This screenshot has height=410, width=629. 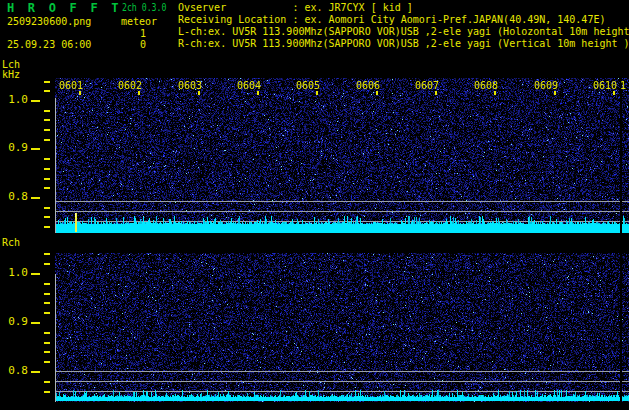 What do you see at coordinates (404, 32) in the screenshot?
I see `lch-rig-info-line: L-ch:ex. UV5R 113.900Mhz(SAPPORO VOR)USB…` at bounding box center [404, 32].